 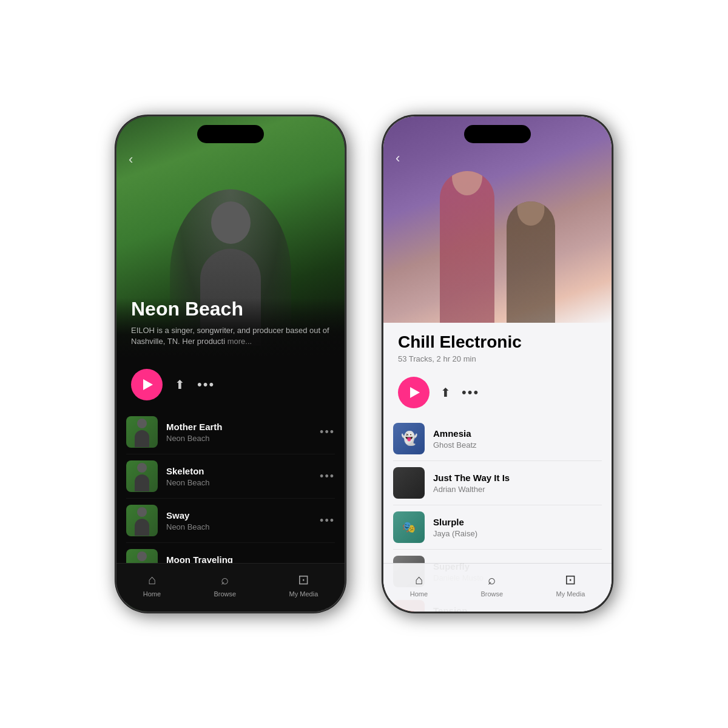 What do you see at coordinates (231, 329) in the screenshot?
I see `artist-info: Neon Beach EILOH is a singer, songwriter…` at bounding box center [231, 329].